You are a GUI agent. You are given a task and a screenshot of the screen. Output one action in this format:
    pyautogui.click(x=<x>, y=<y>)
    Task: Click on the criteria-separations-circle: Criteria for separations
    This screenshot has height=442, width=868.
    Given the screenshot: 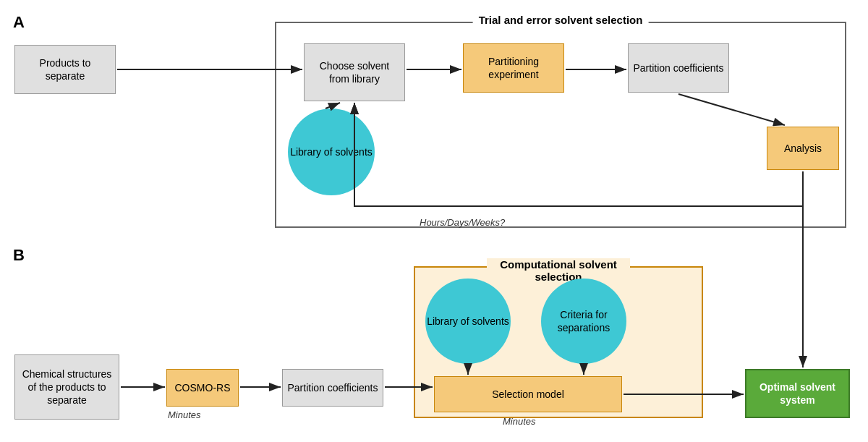 What is the action you would take?
    pyautogui.click(x=584, y=321)
    